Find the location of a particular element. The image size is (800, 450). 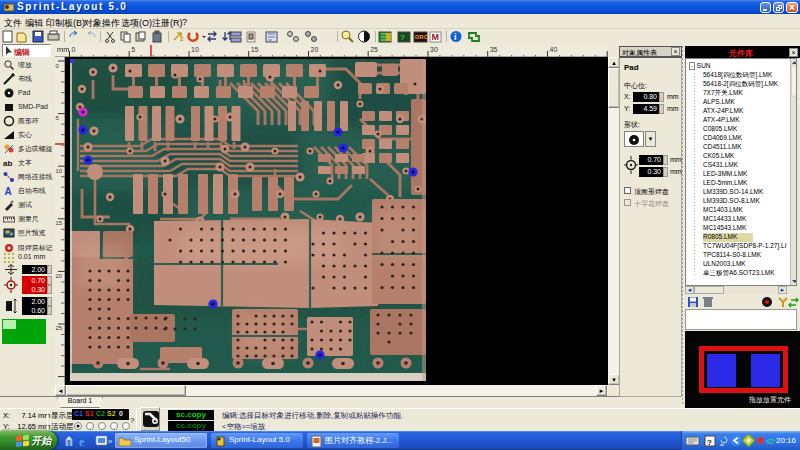

svg-text: M is located at coordinates (436, 37).